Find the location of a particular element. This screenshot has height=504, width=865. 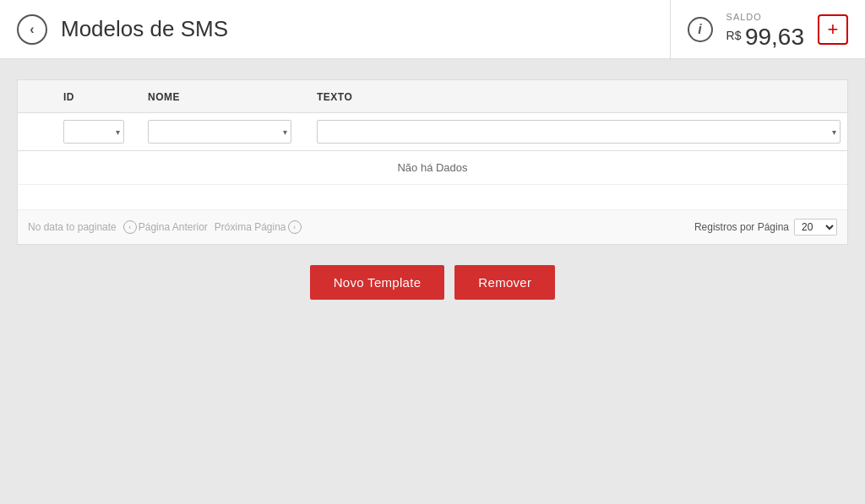

saldo-currency: R$ is located at coordinates (734, 35).